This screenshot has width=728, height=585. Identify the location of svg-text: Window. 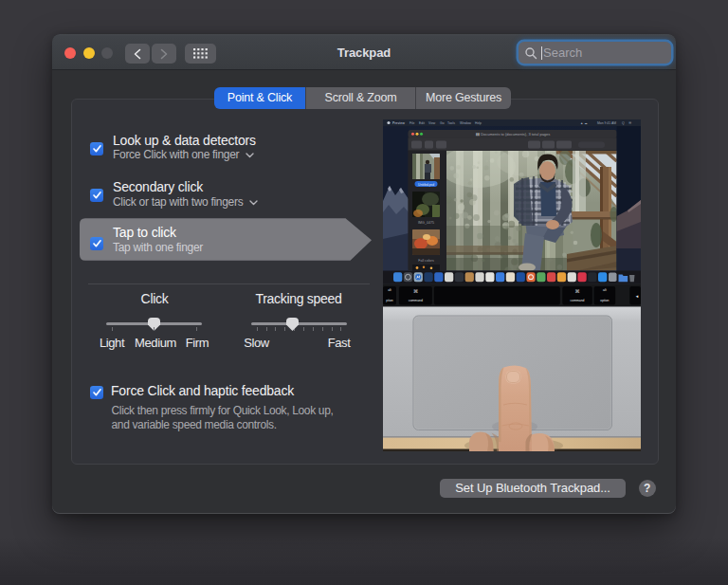
(466, 123).